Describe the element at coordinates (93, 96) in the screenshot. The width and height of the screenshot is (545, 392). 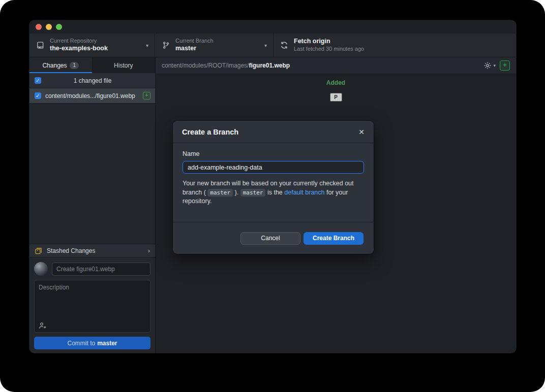
I see `changed-file-row: ✓ content/modules.../figure01.webp +` at that location.